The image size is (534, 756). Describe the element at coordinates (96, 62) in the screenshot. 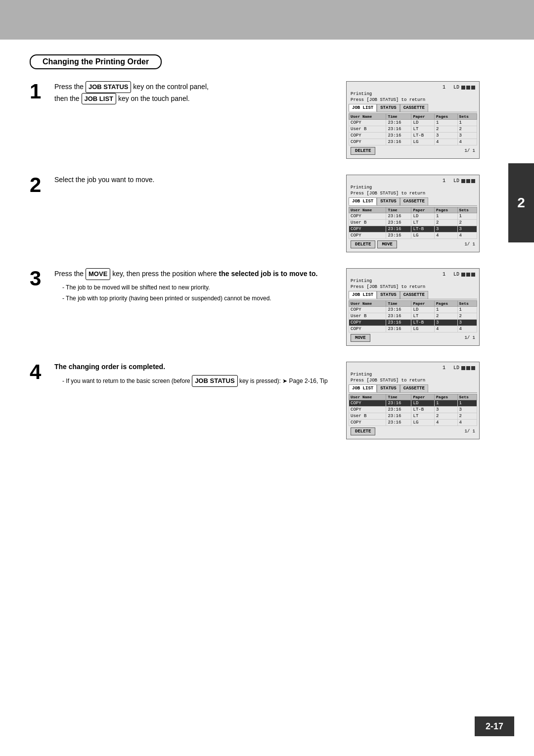

I see `section-title: Changing the Printing Order` at that location.